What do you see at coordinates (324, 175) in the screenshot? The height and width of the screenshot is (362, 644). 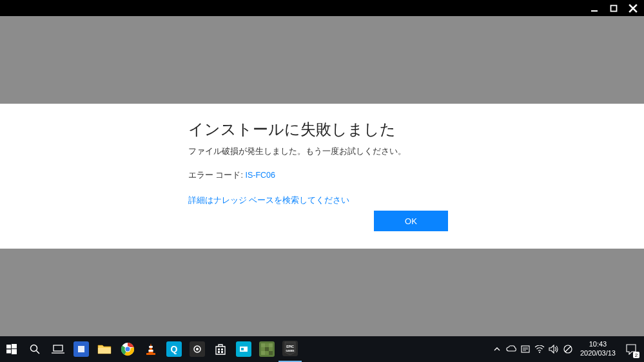 I see `error-code-line: エラー コード: IS-FC06` at bounding box center [324, 175].